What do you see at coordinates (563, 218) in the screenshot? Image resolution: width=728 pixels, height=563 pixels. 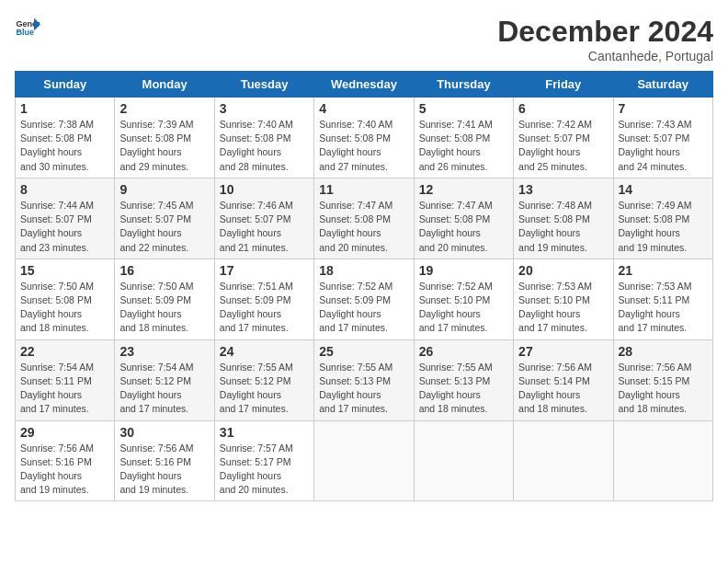 I see `day-cell-13: 13 Sunrise: 7:48 AM Sunset: 5:08 PM Dayl…` at bounding box center [563, 218].